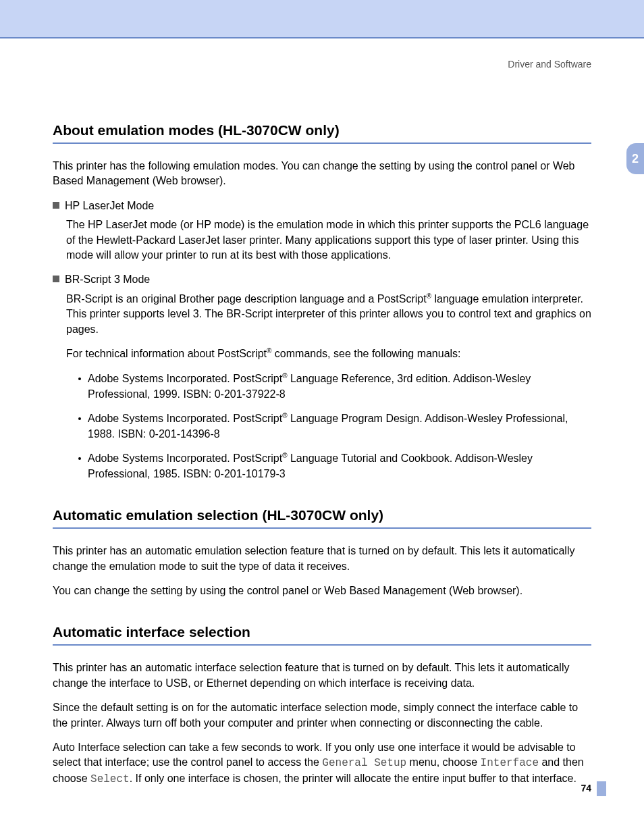  I want to click on bullet-label: BR-Script 3 Mode, so click(107, 280).